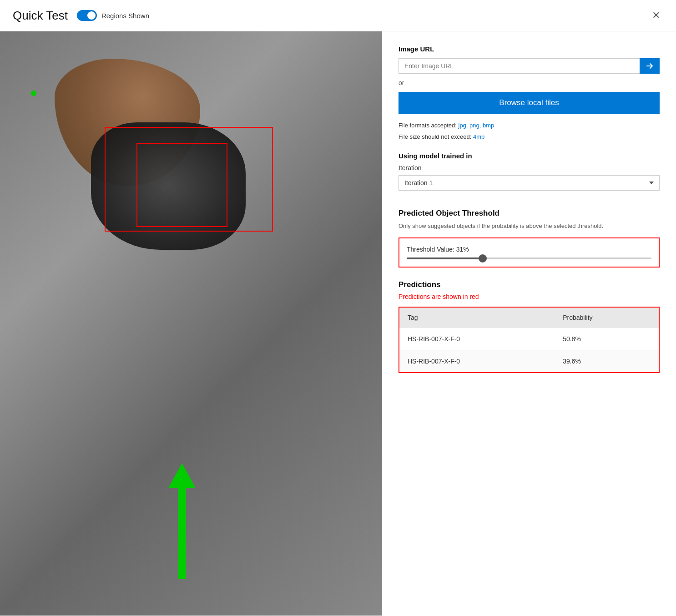 The width and height of the screenshot is (676, 616). Describe the element at coordinates (529, 83) in the screenshot. I see `or-divider: or` at that location.